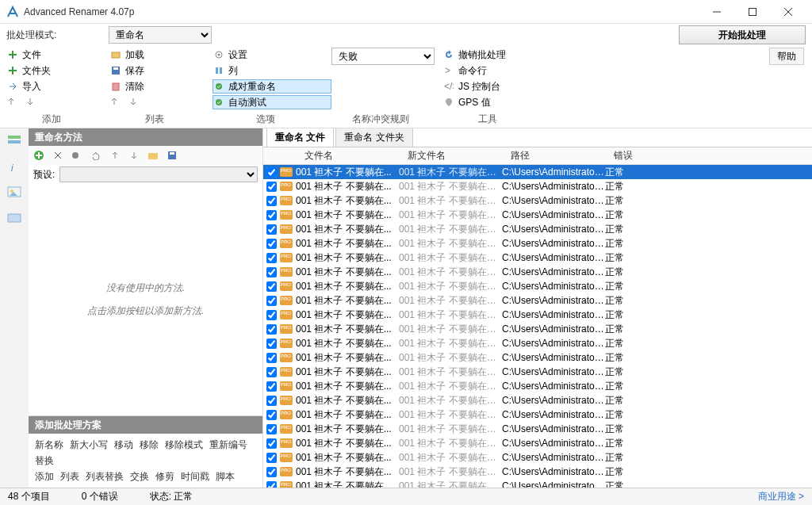 Image resolution: width=812 pixels, height=505 pixels. I want to click on gps-values: GPS 值, so click(494, 102).